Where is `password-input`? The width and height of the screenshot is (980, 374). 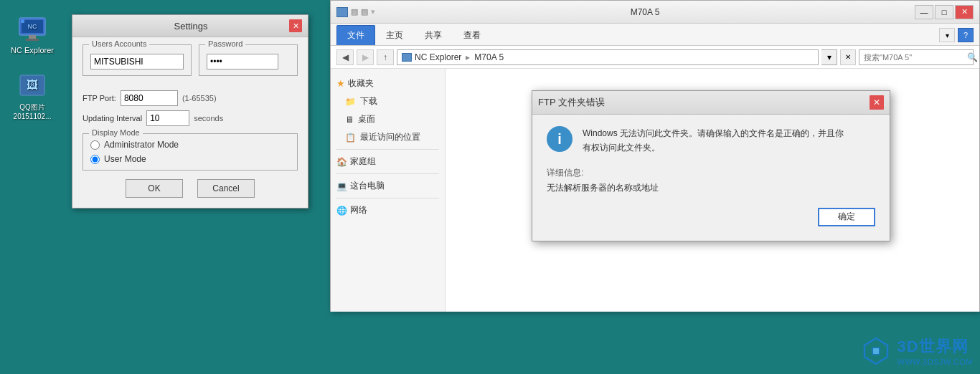 password-input is located at coordinates (242, 62).